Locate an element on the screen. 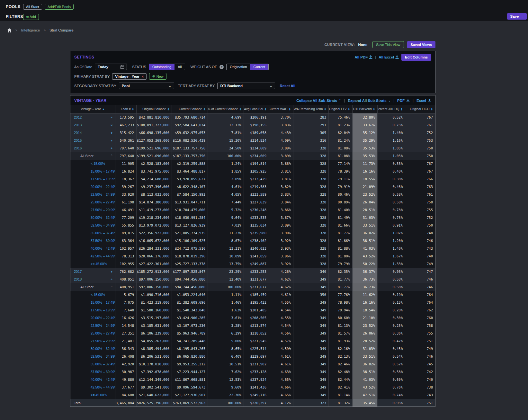 The image size is (528, 420). table-cell: 81.40% is located at coordinates (341, 210).